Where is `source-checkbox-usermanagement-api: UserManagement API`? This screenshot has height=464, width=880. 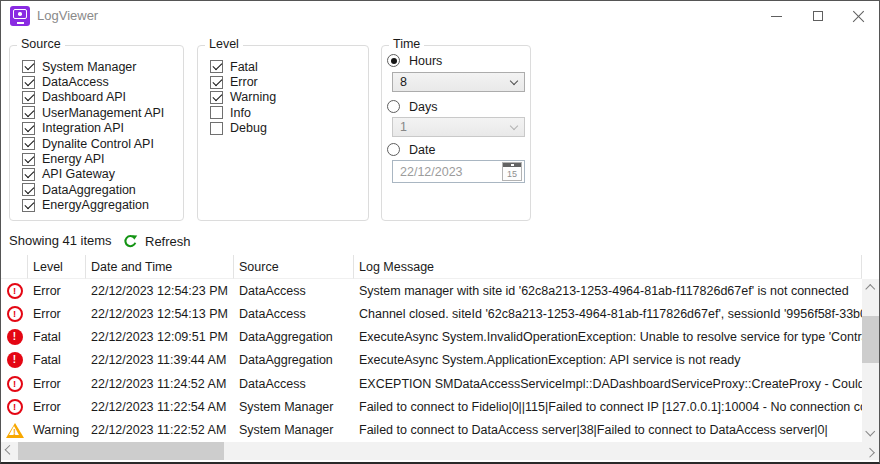
source-checkbox-usermanagement-api: UserManagement API is located at coordinates (101, 112).